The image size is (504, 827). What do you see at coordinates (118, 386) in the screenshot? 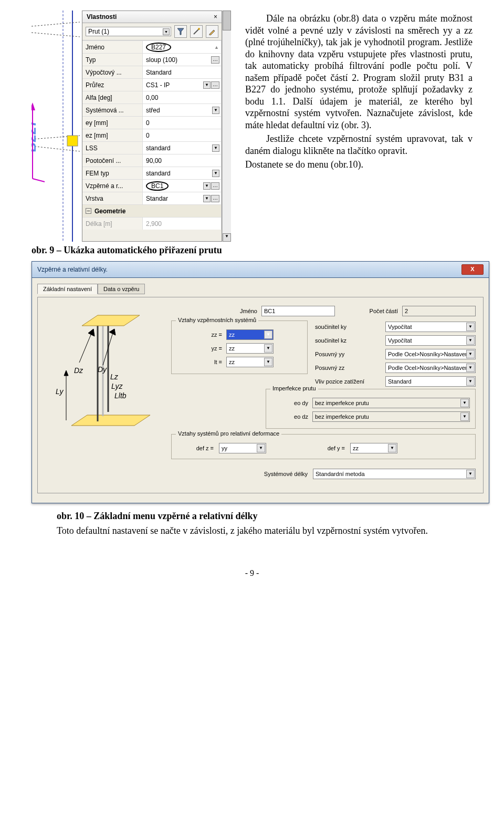
I see `svg-text: Lyz` at bounding box center [118, 386].